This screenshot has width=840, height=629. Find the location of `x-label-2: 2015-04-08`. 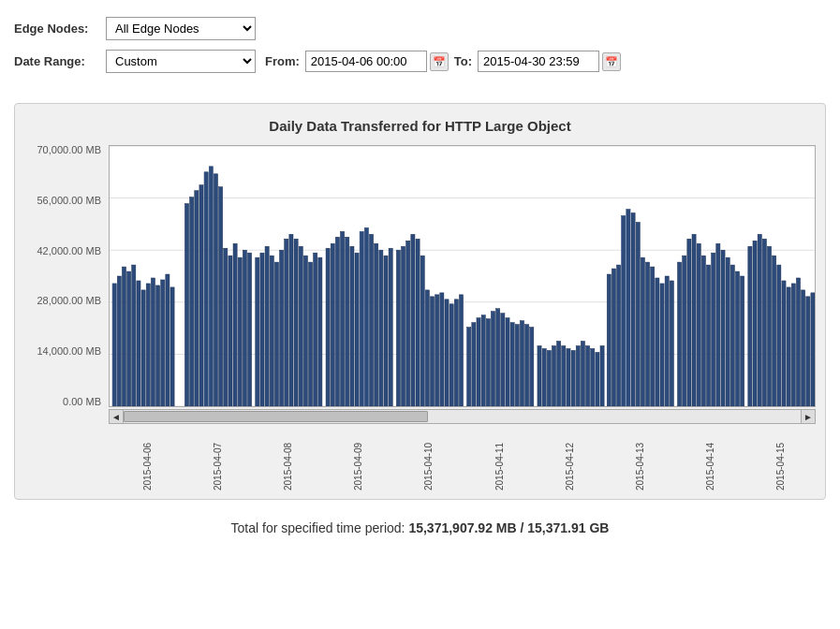

x-label-2: 2015-04-08 is located at coordinates (288, 461).